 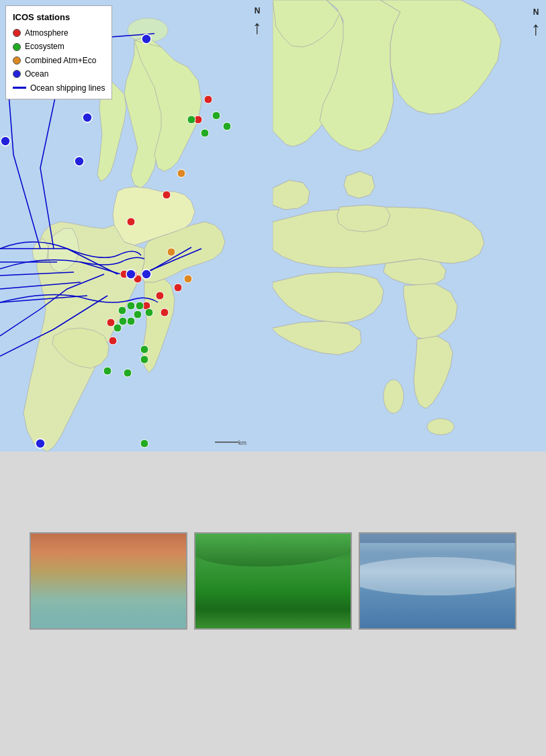 What do you see at coordinates (59, 33) in the screenshot?
I see `legend-item-atmosphere: Atmosphere` at bounding box center [59, 33].